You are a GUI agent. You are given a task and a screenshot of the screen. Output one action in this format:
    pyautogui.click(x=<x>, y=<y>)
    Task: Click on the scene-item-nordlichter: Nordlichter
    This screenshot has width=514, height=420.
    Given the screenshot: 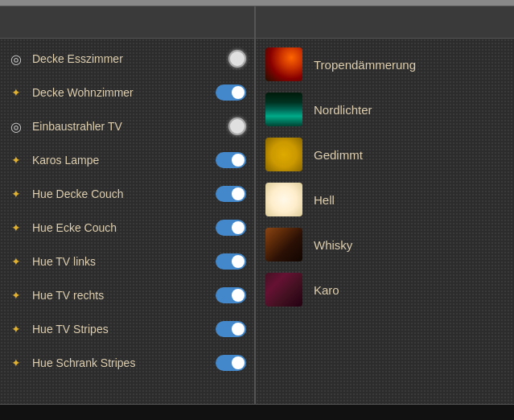 What is the action you would take?
    pyautogui.click(x=384, y=109)
    